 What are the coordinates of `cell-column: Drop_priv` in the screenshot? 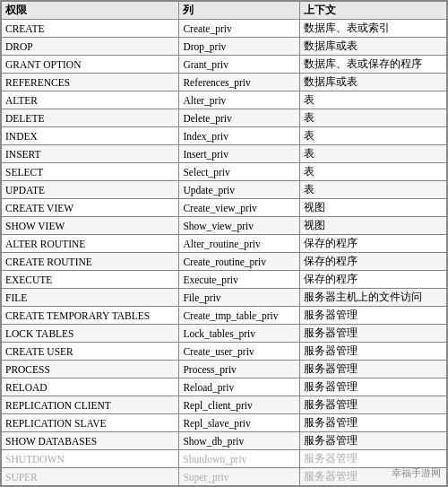 It's located at (239, 47).